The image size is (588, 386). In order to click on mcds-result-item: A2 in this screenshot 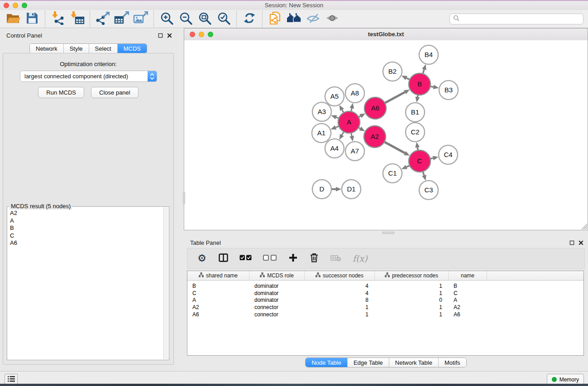, I will do `click(86, 214)`.